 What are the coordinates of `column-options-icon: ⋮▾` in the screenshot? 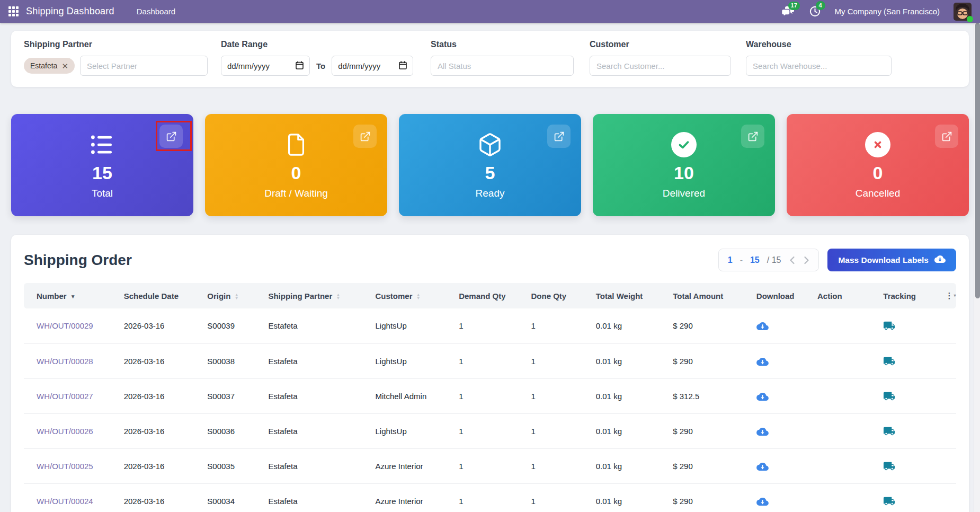 It's located at (950, 296).